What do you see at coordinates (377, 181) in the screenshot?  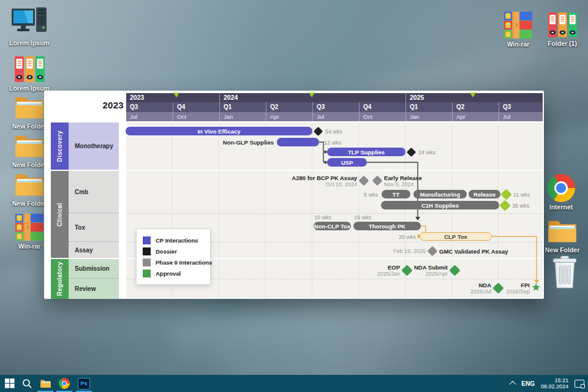 I see `milestone-diamond-early-release` at bounding box center [377, 181].